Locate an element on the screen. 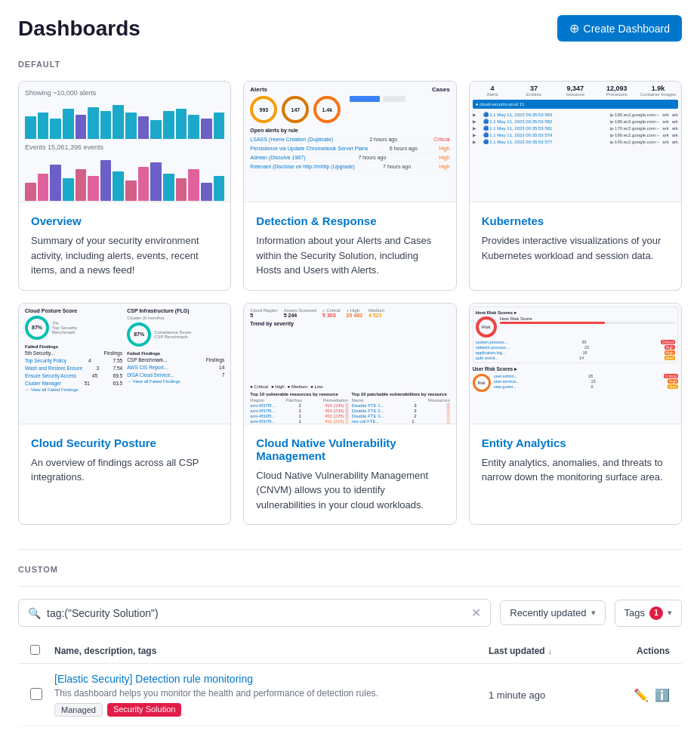 The width and height of the screenshot is (700, 731). create-dashboard-button: ⊕ Create Dashboard is located at coordinates (619, 29).